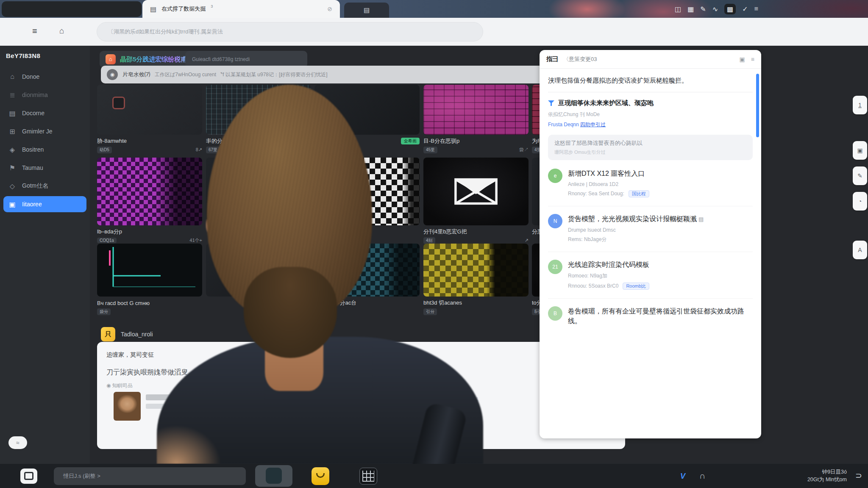 The image size is (868, 488). I want to click on card-title: Bч racd boct G cmню, so click(123, 303).